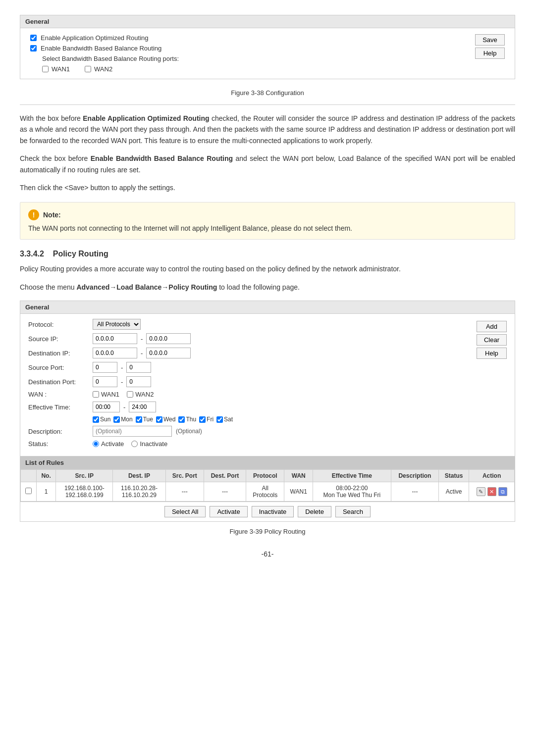  I want to click on status-field: Activate Inactivate, so click(130, 444).